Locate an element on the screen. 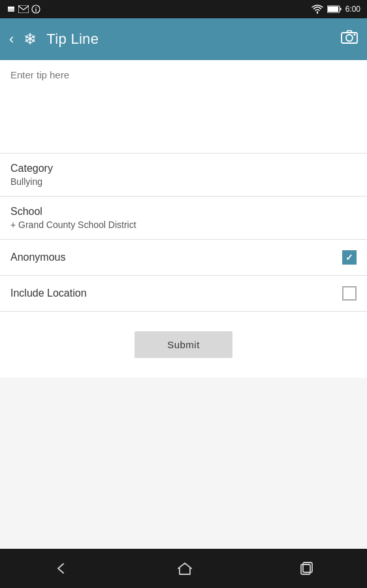 The image size is (367, 588). battery-icon is located at coordinates (334, 9).